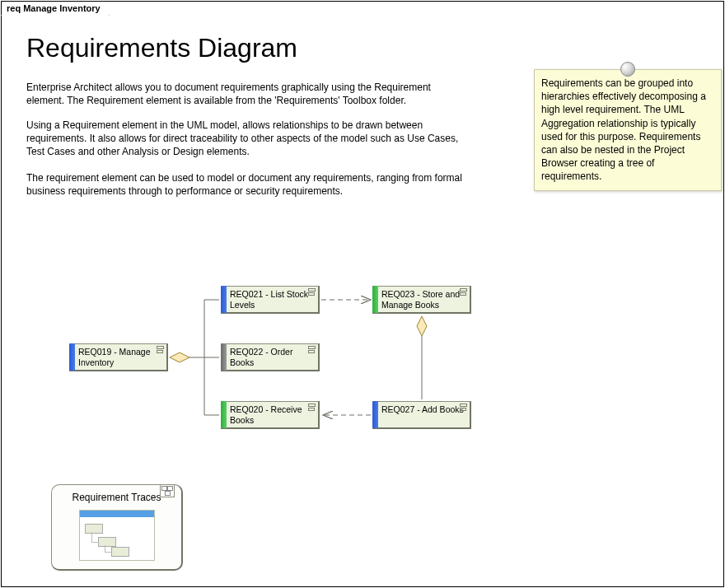 The width and height of the screenshot is (725, 588). I want to click on subdiagram-thumbnail-icon, so click(117, 535).